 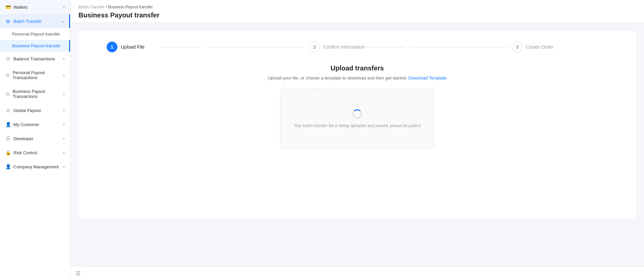 I want to click on step-3-label: Create Order, so click(x=540, y=47).